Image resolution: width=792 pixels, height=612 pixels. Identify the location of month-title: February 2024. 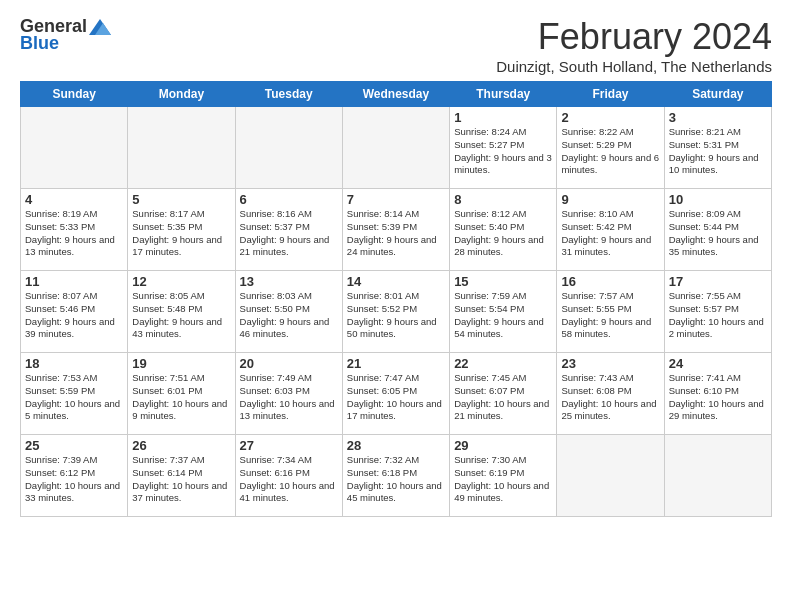
(634, 37).